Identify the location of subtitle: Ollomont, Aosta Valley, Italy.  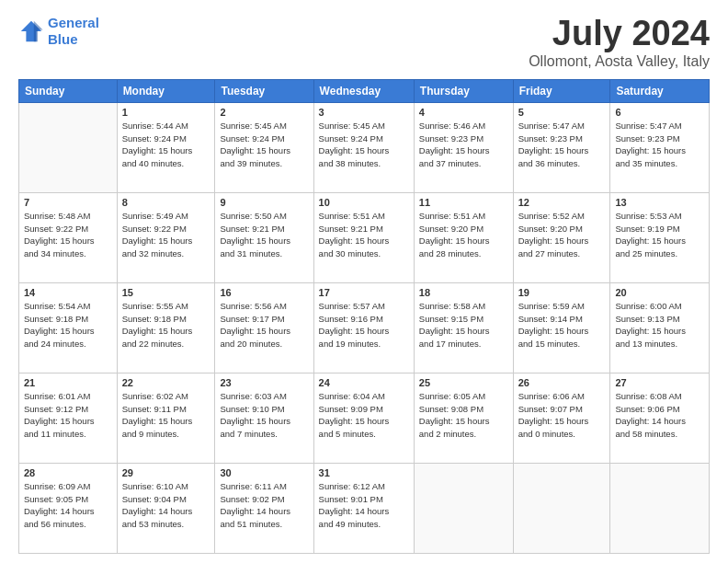
(620, 62).